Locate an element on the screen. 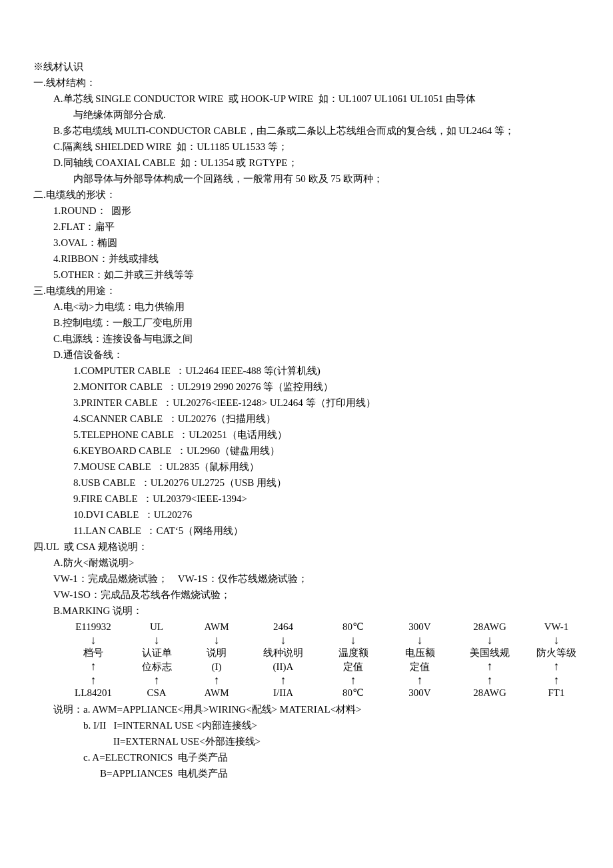  diagram-mid2-4: 定值 is located at coordinates (353, 667).